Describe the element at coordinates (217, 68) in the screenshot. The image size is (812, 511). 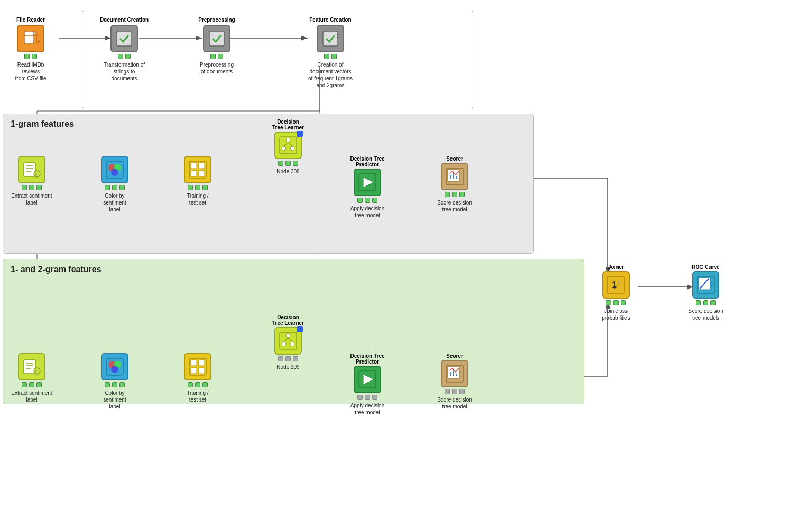
I see `preprocessing-label: Preprocessingof documents` at that location.